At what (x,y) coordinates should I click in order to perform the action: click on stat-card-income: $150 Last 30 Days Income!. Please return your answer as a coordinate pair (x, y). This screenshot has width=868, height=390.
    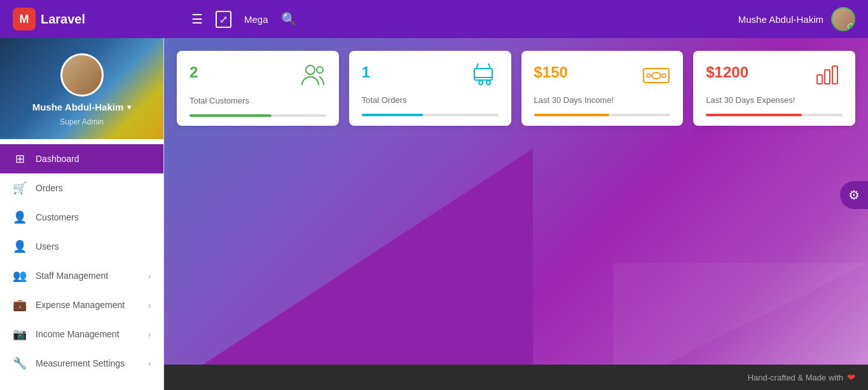
    Looking at the image, I should click on (603, 88).